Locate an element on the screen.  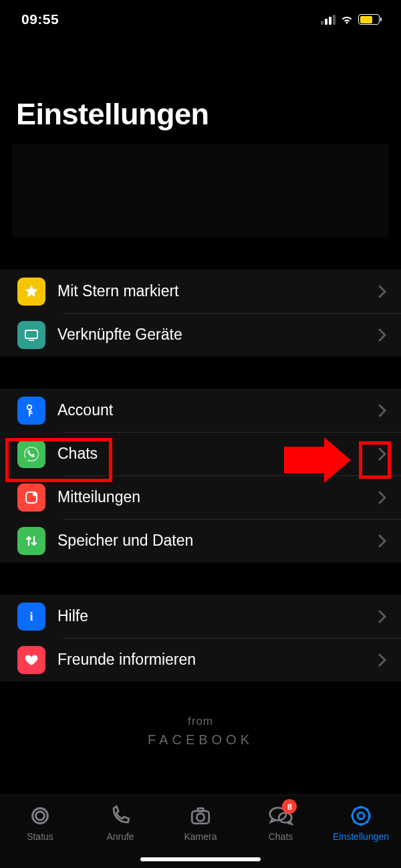
brand-from: from is located at coordinates (200, 722).